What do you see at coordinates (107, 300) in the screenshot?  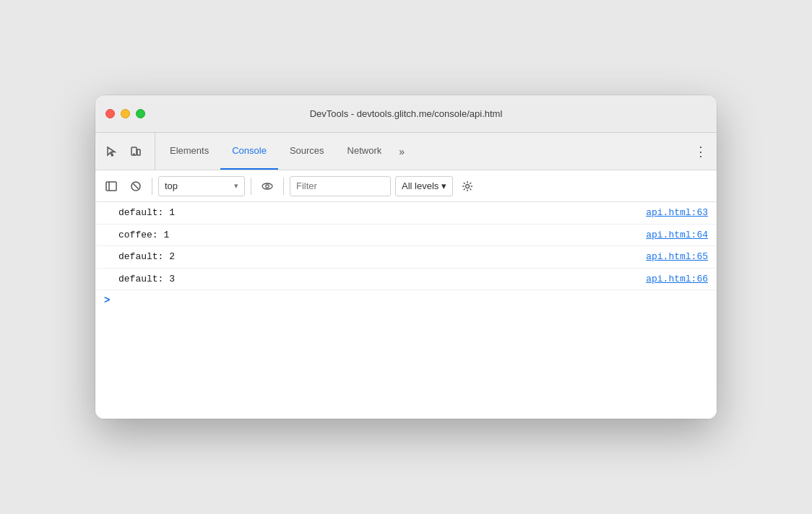 I see `console-prompt-symbol: >` at bounding box center [107, 300].